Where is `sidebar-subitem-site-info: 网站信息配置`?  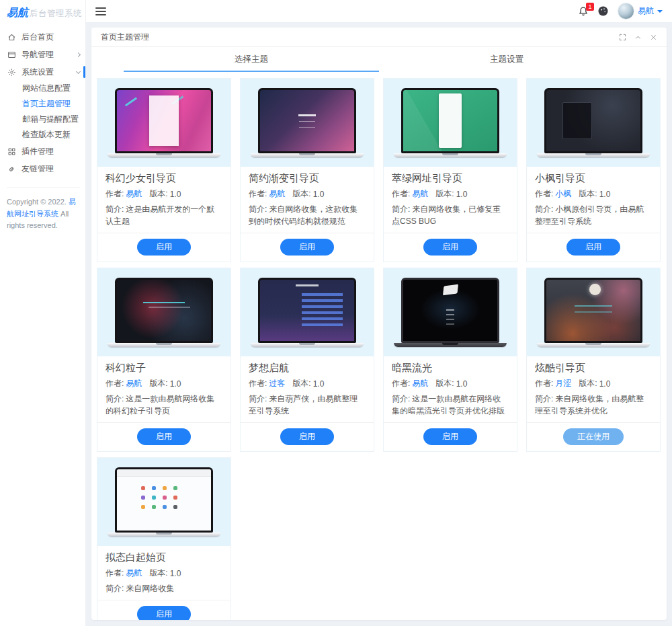 sidebar-subitem-site-info: 网站信息配置 is located at coordinates (43, 89).